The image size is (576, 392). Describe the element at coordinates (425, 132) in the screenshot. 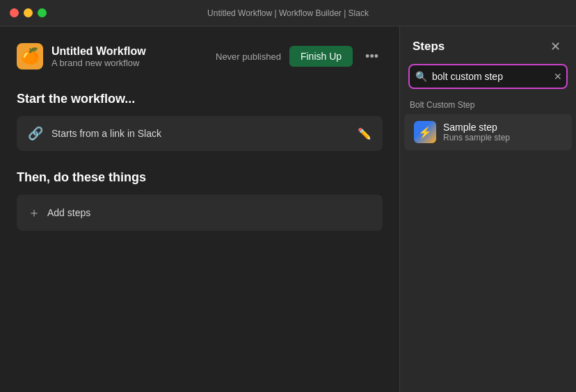

I see `step-item-icon-inner: ⚡` at that location.